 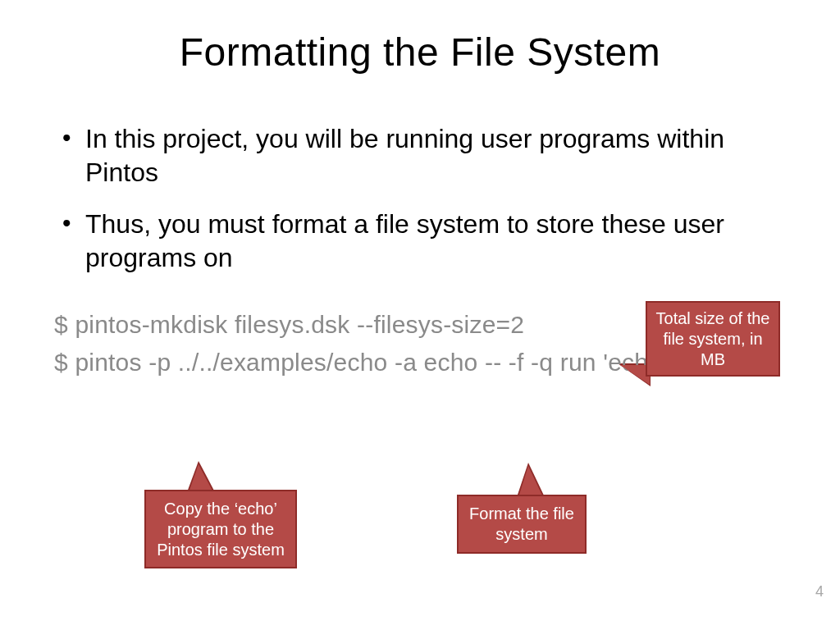 I want to click on slide-title: Formatting the File System, so click(x=420, y=38).